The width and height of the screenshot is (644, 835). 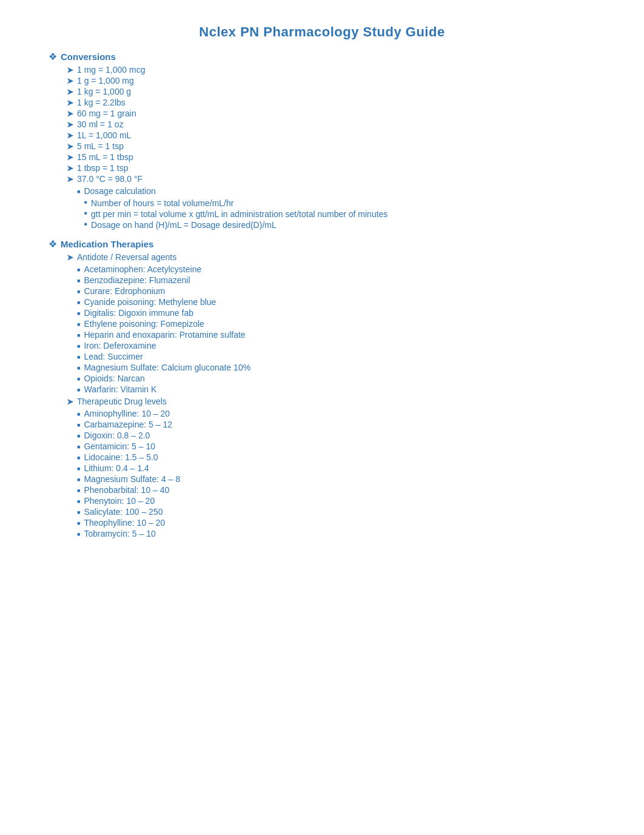 What do you see at coordinates (138, 313) in the screenshot?
I see `sub-item-text: Digitalis: Digoxin immune fab` at bounding box center [138, 313].